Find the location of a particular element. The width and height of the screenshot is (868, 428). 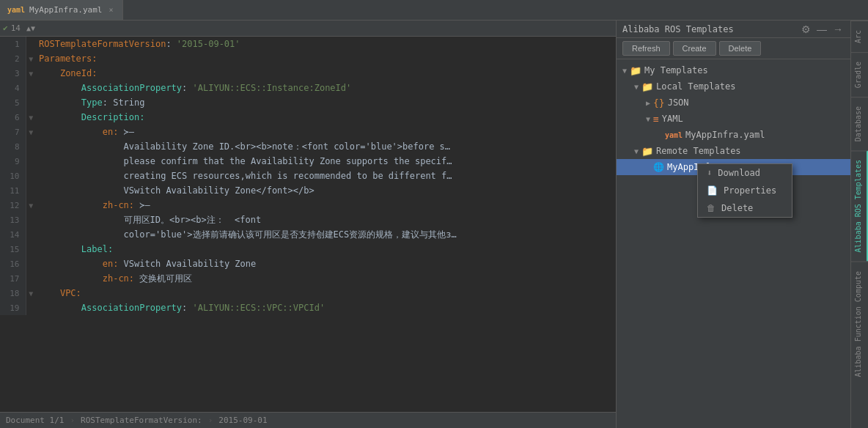

code-line-1: 1 ROSTemplateFormatVersion: '2015-09-01' is located at coordinates (308, 44).